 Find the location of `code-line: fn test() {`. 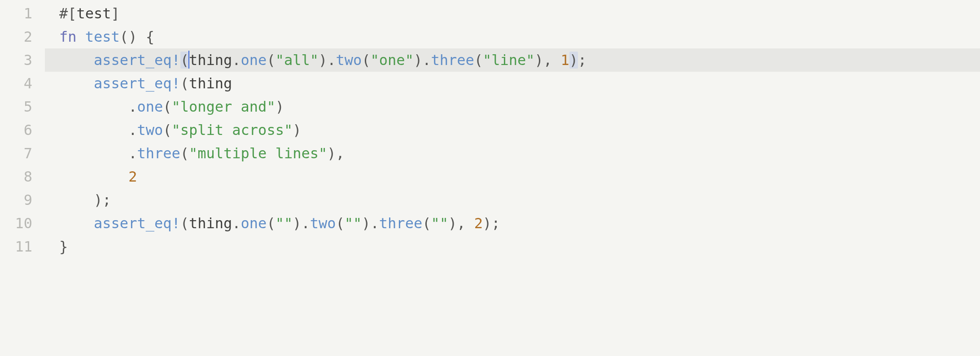

code-line: fn test() { is located at coordinates (512, 37).